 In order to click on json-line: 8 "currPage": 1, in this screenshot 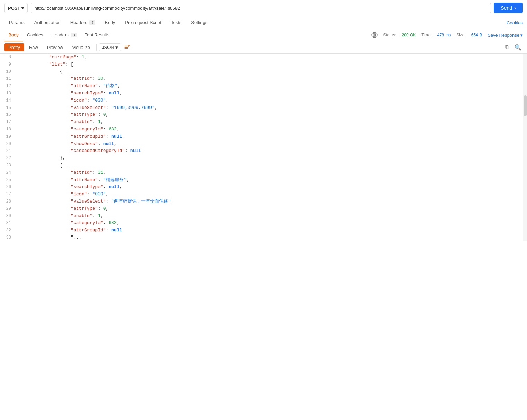, I will do `click(261, 58)`.